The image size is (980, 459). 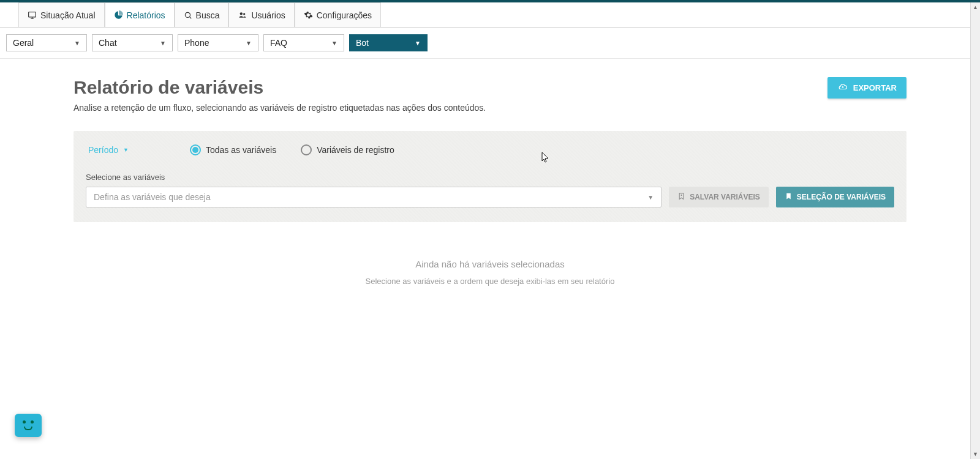 I want to click on tab-label: Configurações, so click(x=344, y=15).